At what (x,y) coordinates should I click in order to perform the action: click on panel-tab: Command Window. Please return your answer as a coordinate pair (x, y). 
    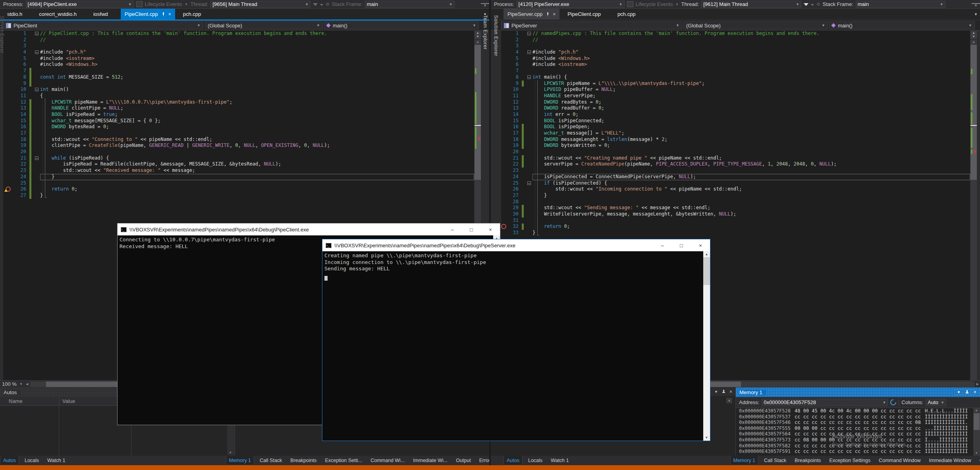
    Looking at the image, I should click on (900, 460).